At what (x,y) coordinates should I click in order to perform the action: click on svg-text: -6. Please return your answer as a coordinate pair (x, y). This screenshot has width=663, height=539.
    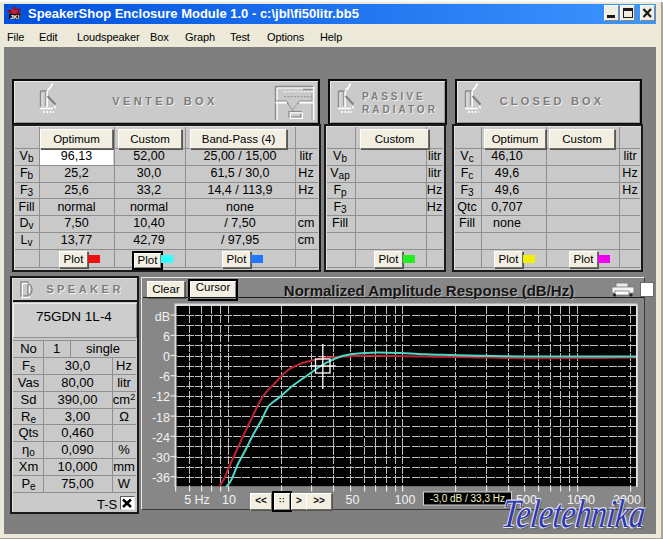
    Looking at the image, I should click on (164, 377).